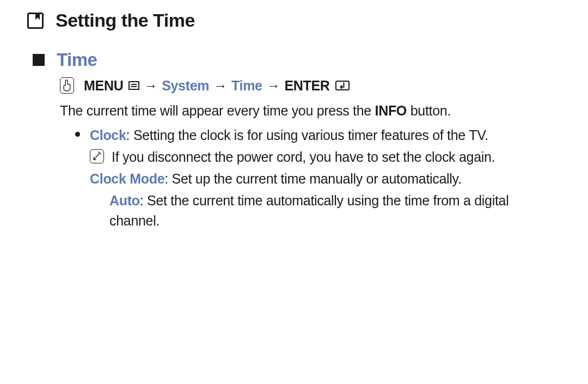 This screenshot has height=384, width=588. What do you see at coordinates (77, 134) in the screenshot?
I see `bullet-icon` at bounding box center [77, 134].